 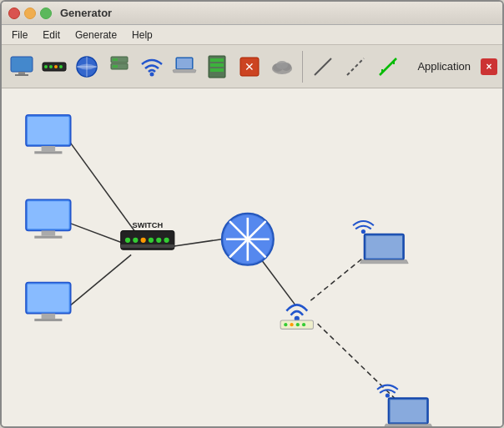 What do you see at coordinates (86, 13) in the screenshot?
I see `window-title: Generator` at bounding box center [86, 13].